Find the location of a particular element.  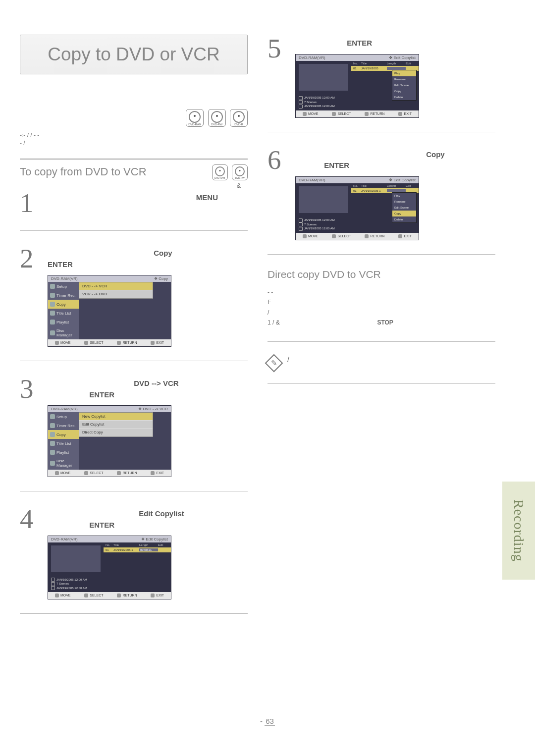

section-heading: To copy from DVD to VCR is located at coordinates (83, 172).